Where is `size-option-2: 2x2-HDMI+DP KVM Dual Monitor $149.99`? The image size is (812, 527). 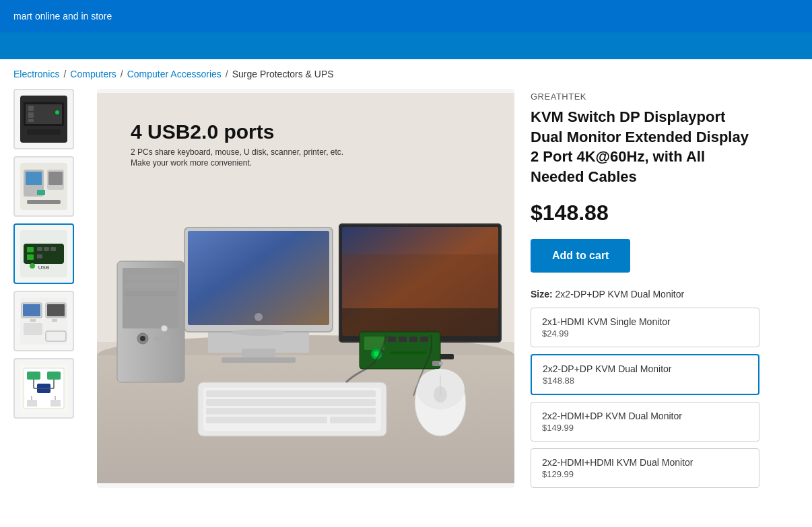
size-option-2: 2x2-HDMI+DP KVM Dual Monitor $149.99 is located at coordinates (645, 421).